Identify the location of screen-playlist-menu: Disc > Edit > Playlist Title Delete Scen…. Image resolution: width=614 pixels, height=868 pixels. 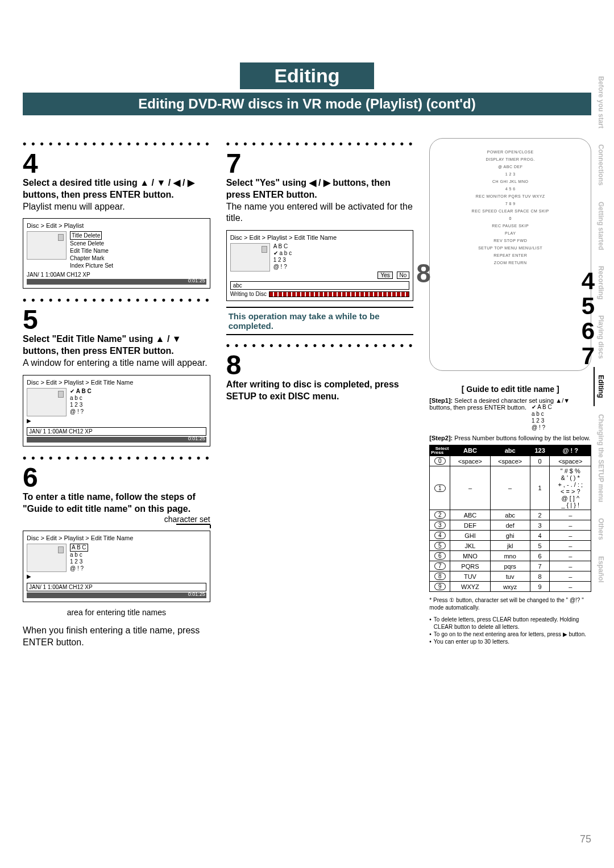
(117, 253).